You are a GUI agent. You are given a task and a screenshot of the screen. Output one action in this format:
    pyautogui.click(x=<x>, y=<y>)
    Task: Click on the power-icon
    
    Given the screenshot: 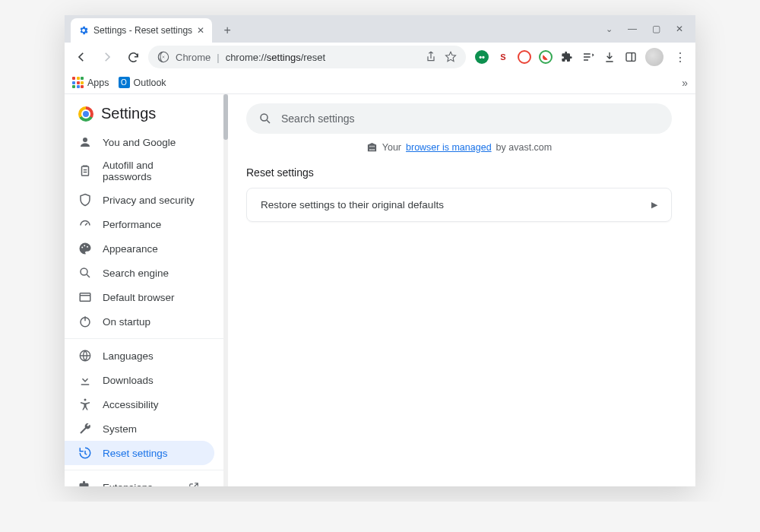 What is the action you would take?
    pyautogui.click(x=85, y=321)
    